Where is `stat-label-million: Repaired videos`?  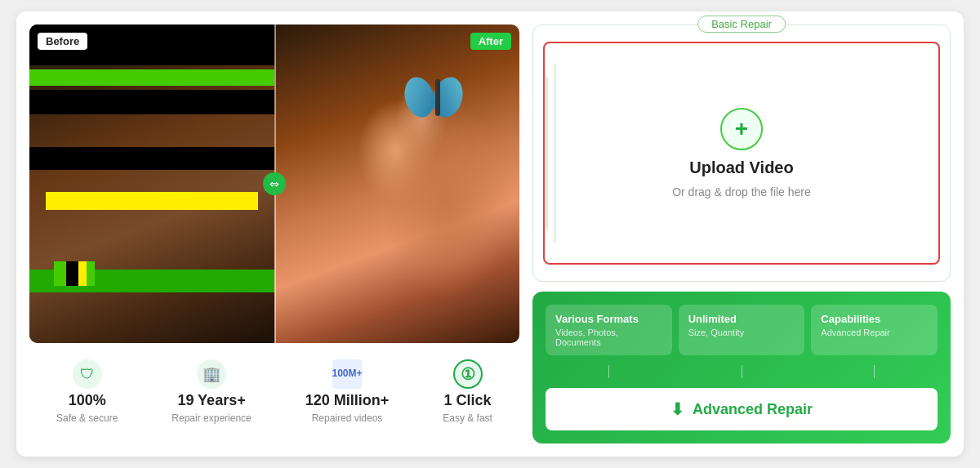
stat-label-million: Repaired videos is located at coordinates (348, 418).